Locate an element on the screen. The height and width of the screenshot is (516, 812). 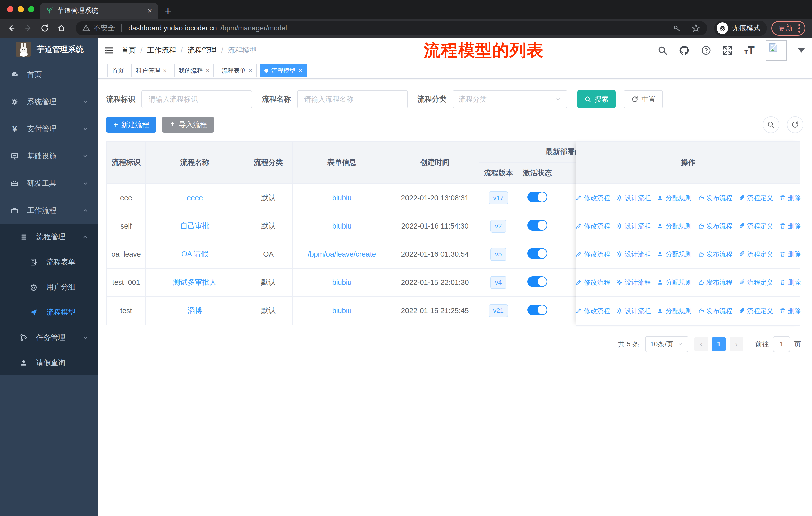
github-icon is located at coordinates (684, 51).